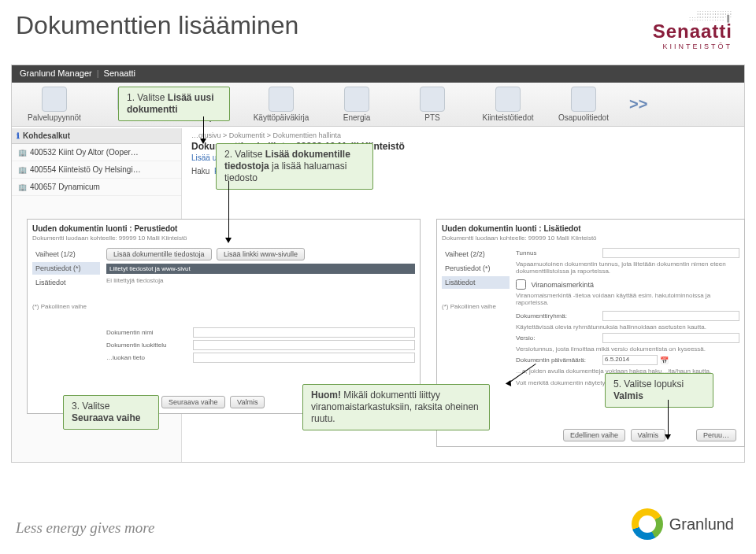  Describe the element at coordinates (638, 104) in the screenshot. I see `toolbar-more: >>` at that location.